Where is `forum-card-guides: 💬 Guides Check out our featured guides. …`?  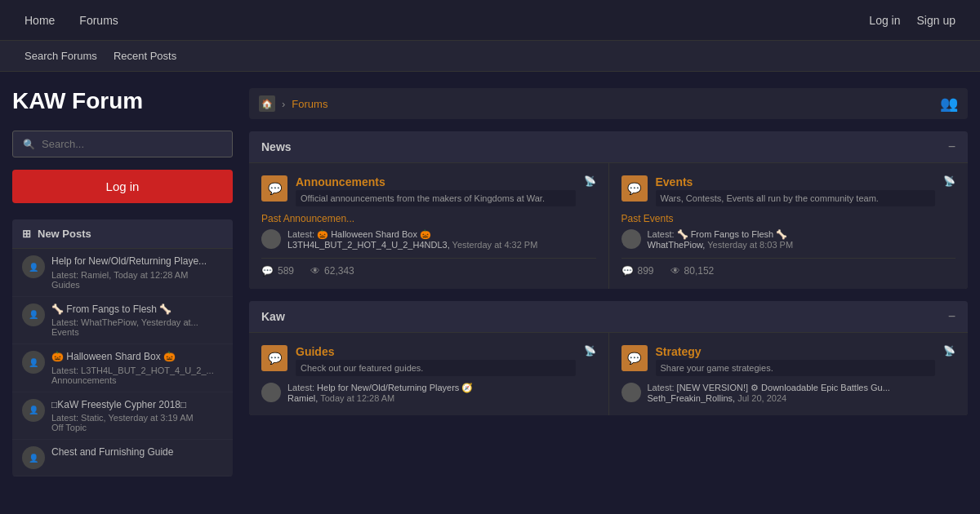
forum-card-guides: 💬 Guides Check out our featured guides. … is located at coordinates (429, 374).